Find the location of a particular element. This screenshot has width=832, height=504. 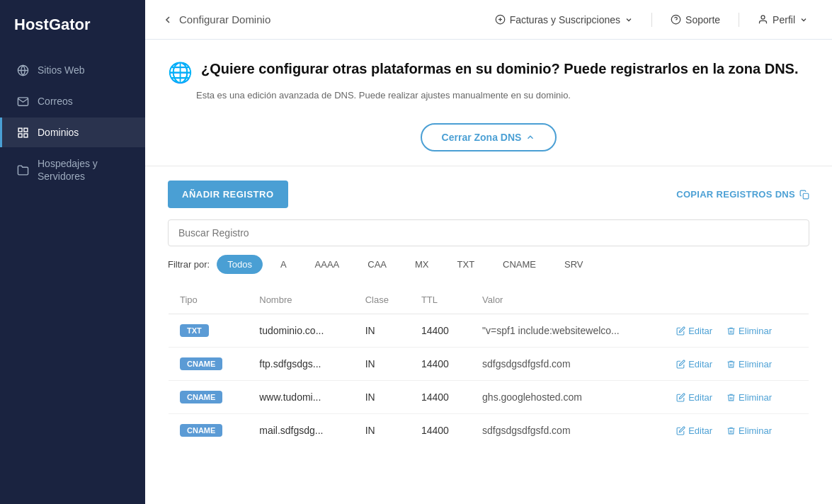

cell-type-3: CNAME is located at coordinates (208, 430).